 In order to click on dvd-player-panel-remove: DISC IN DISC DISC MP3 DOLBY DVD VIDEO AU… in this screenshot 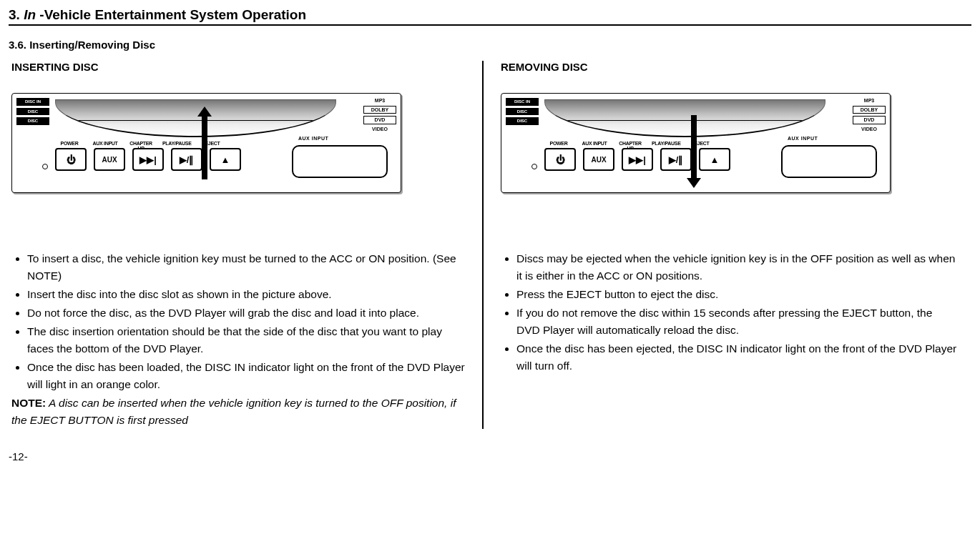, I will do `click(695, 143)`.